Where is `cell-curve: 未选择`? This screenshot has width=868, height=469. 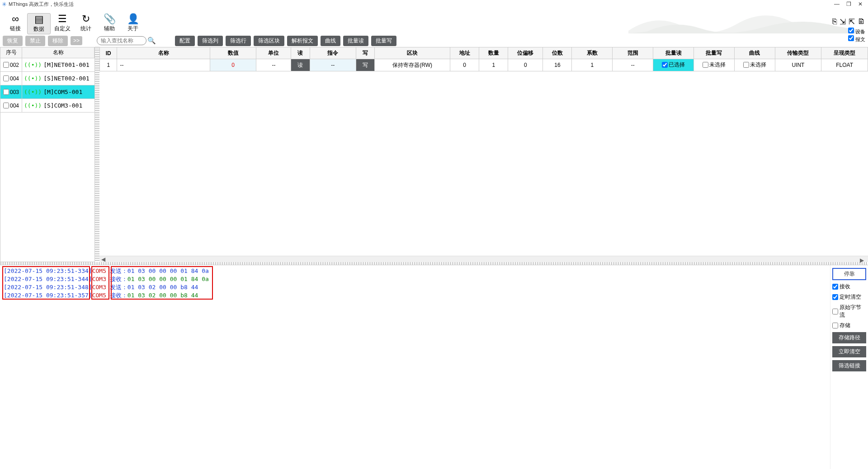
cell-curve: 未选择 is located at coordinates (755, 65).